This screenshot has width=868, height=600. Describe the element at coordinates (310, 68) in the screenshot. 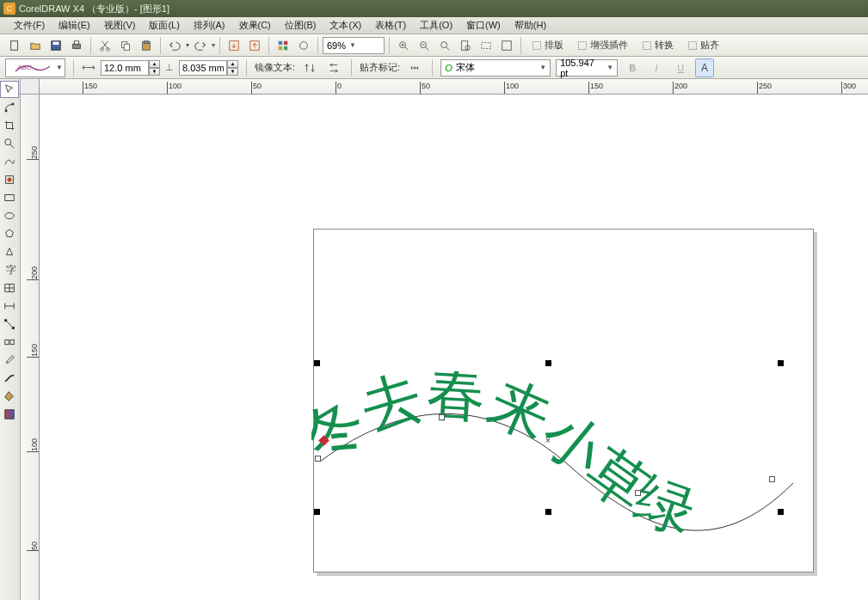

I see `mirror-h-button` at that location.